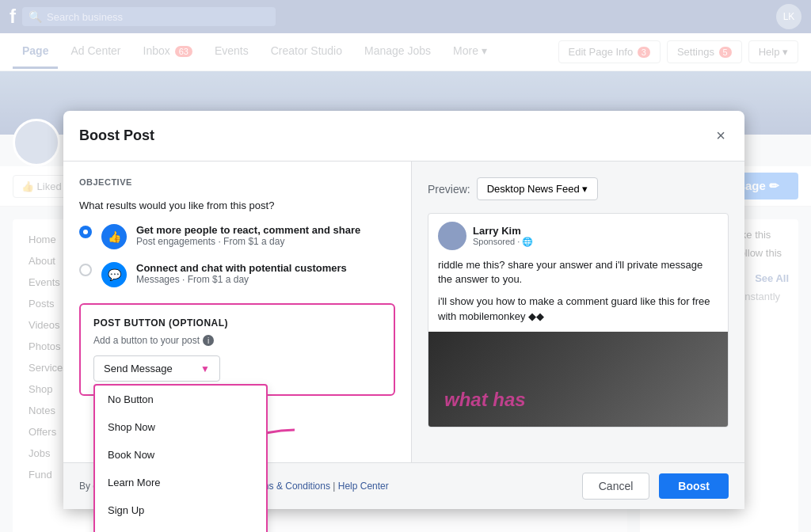 Image resolution: width=811 pixels, height=532 pixels. I want to click on engagement-icon: 👍, so click(114, 237).